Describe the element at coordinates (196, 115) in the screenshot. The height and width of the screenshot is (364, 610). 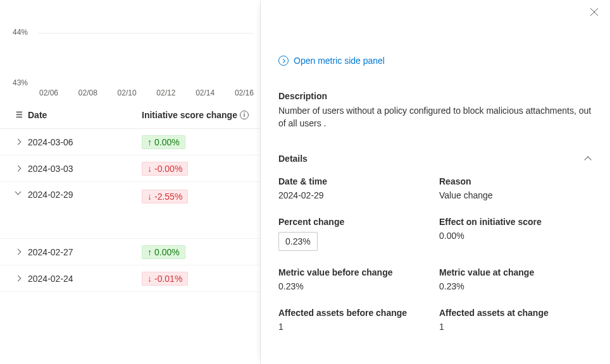
I see `col-score-change-header: Initiative score change i` at that location.